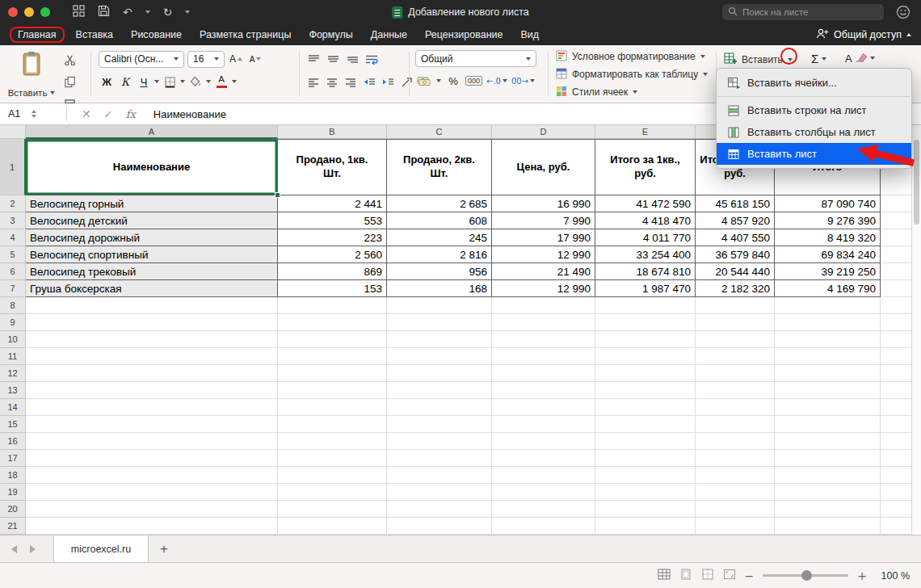  What do you see at coordinates (646, 357) in the screenshot?
I see `cell-E11` at bounding box center [646, 357].